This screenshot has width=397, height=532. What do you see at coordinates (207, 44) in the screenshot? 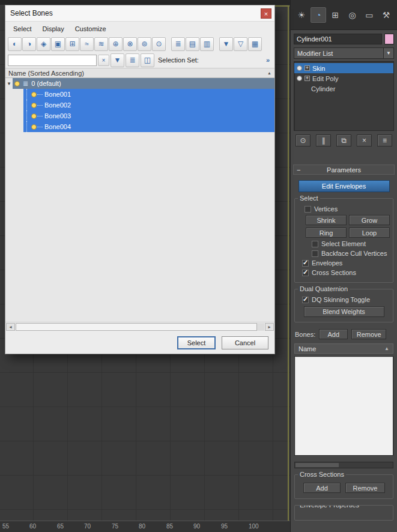
I see `view-hierarchy-icon: ▥` at bounding box center [207, 44].